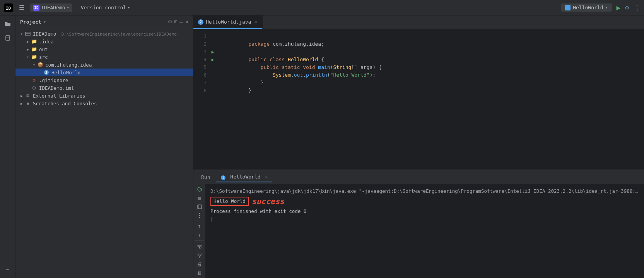 The image size is (644, 278). I want to click on filter-button, so click(200, 256).